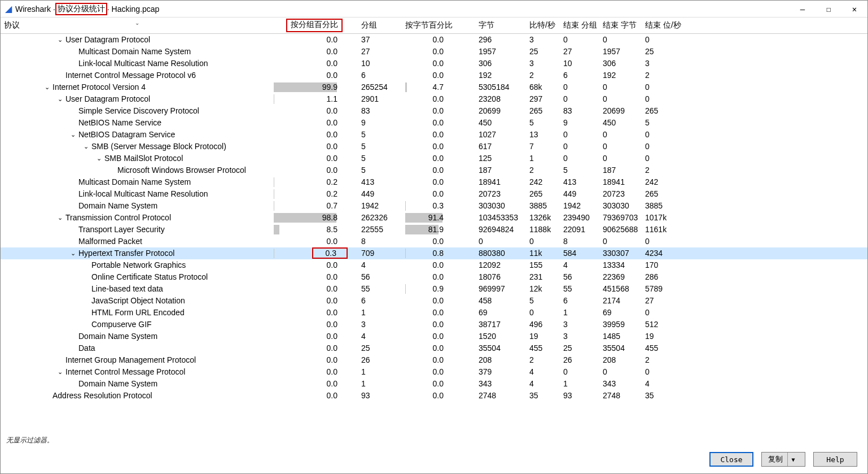 The image size is (868, 474). Describe the element at coordinates (501, 253) in the screenshot. I see `bytes-value: 880380` at that location.